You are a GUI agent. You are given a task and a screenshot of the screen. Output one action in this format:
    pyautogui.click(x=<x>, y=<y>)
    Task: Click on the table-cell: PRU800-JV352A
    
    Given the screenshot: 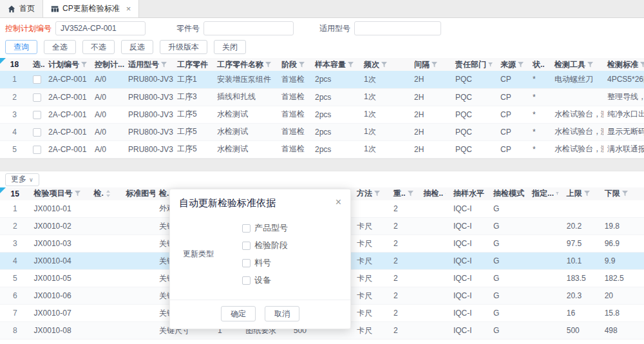 What is the action you would take?
    pyautogui.click(x=149, y=149)
    